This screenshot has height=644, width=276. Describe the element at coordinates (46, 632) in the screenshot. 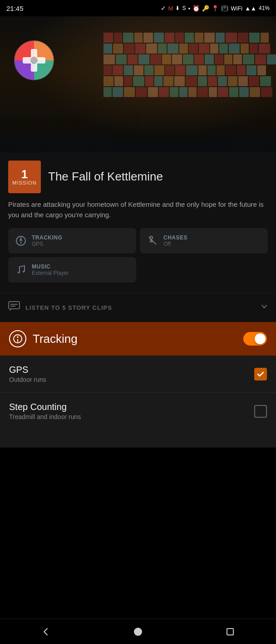

I see `back-button` at that location.